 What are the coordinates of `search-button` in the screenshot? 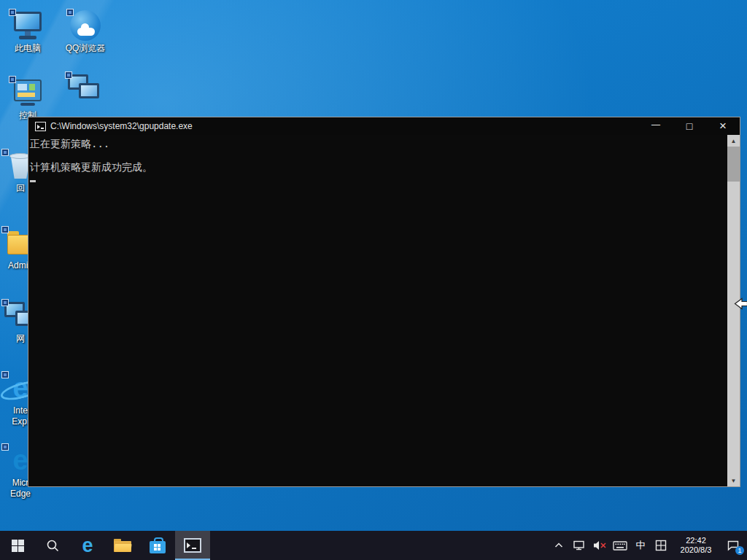 It's located at (53, 545).